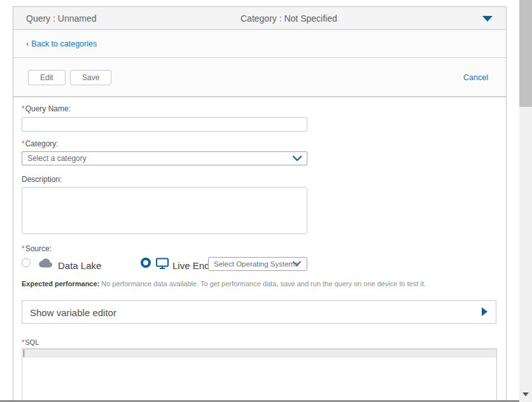 The width and height of the screenshot is (532, 402). I want to click on data-lake-option-label: Data Lake, so click(80, 266).